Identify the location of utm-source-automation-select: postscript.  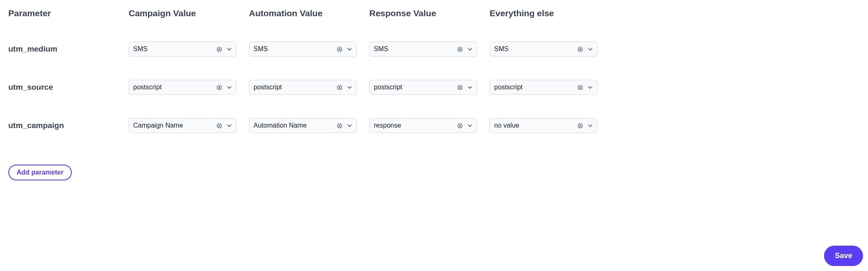
(303, 87).